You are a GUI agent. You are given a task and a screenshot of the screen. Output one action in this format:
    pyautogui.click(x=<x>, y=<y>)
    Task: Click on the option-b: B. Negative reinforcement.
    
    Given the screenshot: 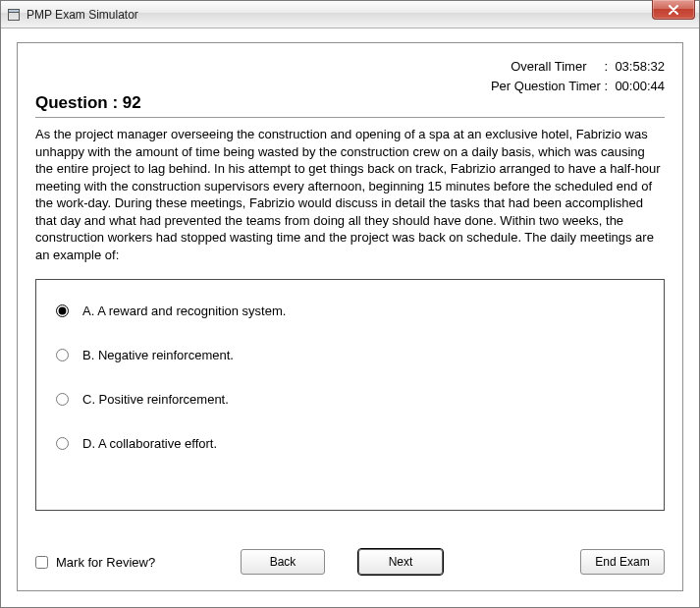 What is the action you would take?
    pyautogui.click(x=350, y=356)
    